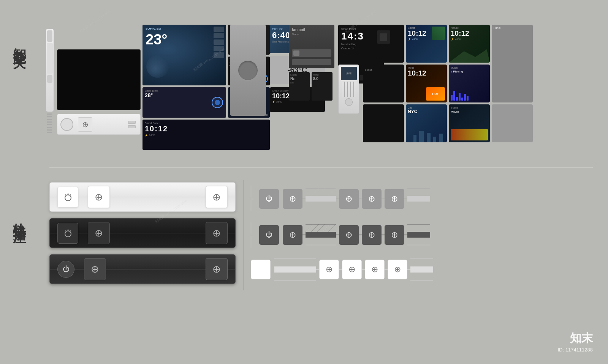 Image resolution: width=608 pixels, height=364 pixels. I want to click on dark-track-bar: ⊕ ⊕, so click(142, 233).